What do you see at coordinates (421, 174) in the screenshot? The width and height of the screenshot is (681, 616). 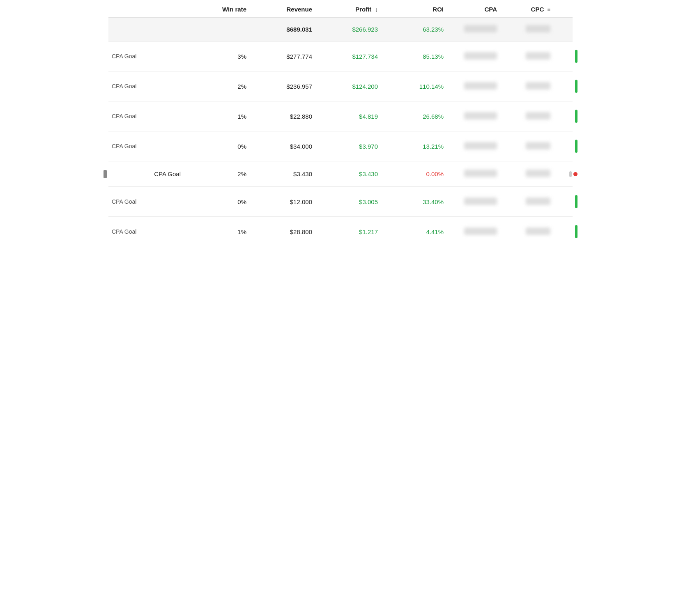 I see `row-roi: 0.00%` at bounding box center [421, 174].